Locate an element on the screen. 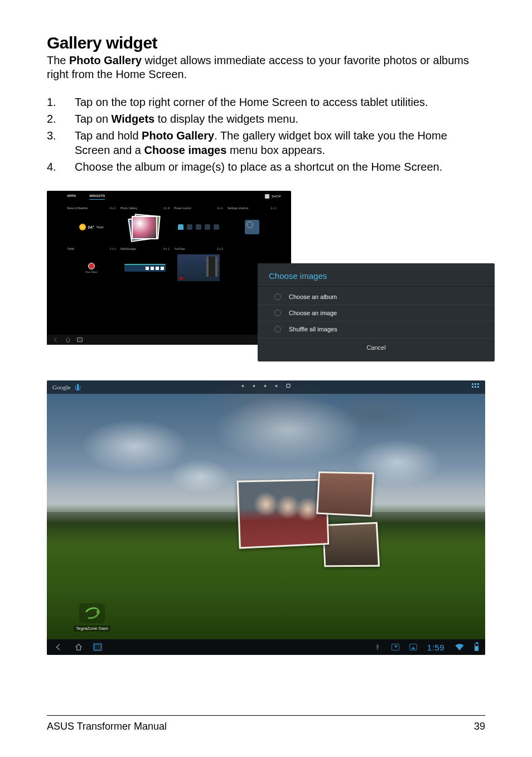 The image size is (532, 757). traffic-pin-icon is located at coordinates (91, 266).